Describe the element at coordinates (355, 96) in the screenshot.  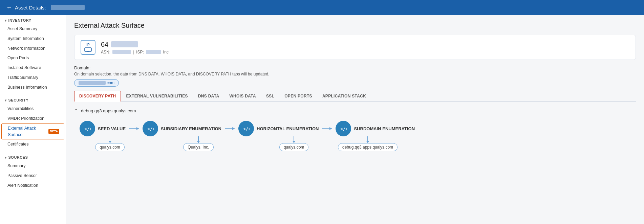
I see `tabs-bar: DISCOVERY PATH EXTERNAL VULNERABILITIES …` at that location.